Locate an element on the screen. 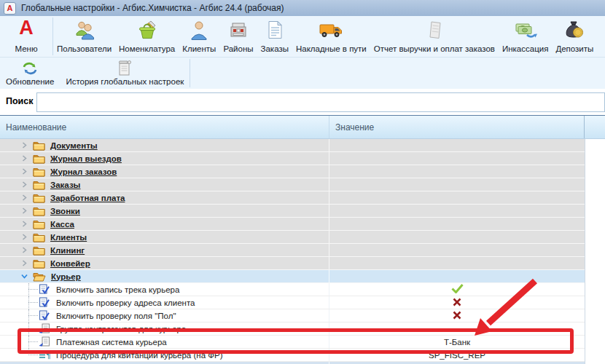  value-cell: SP_FISC_REP is located at coordinates (457, 355).